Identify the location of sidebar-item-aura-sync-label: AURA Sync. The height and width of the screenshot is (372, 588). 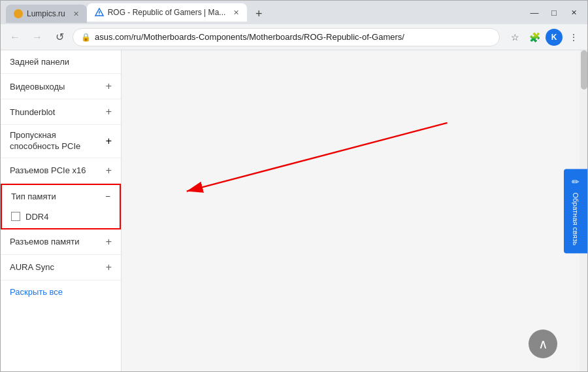
(32, 267).